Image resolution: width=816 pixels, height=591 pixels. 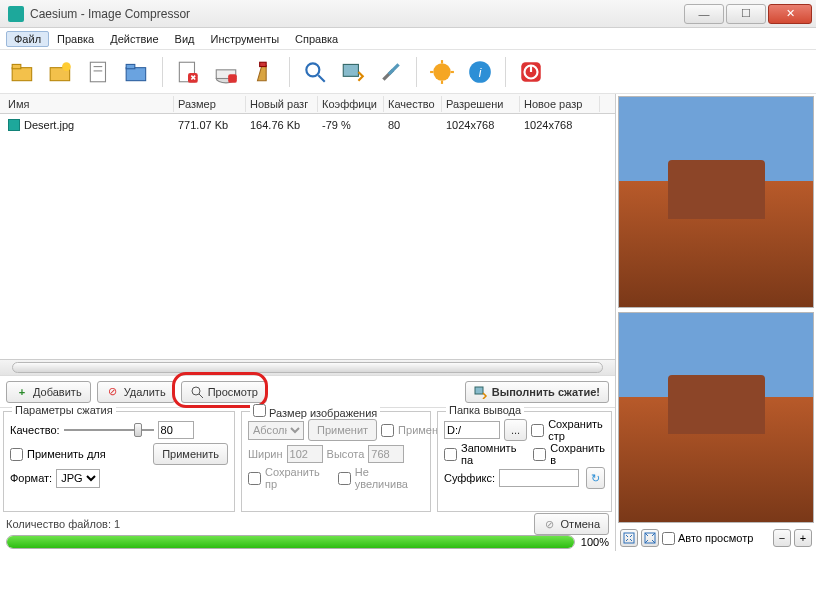 I want to click on col-newsize: Новый разг, so click(x=282, y=104).